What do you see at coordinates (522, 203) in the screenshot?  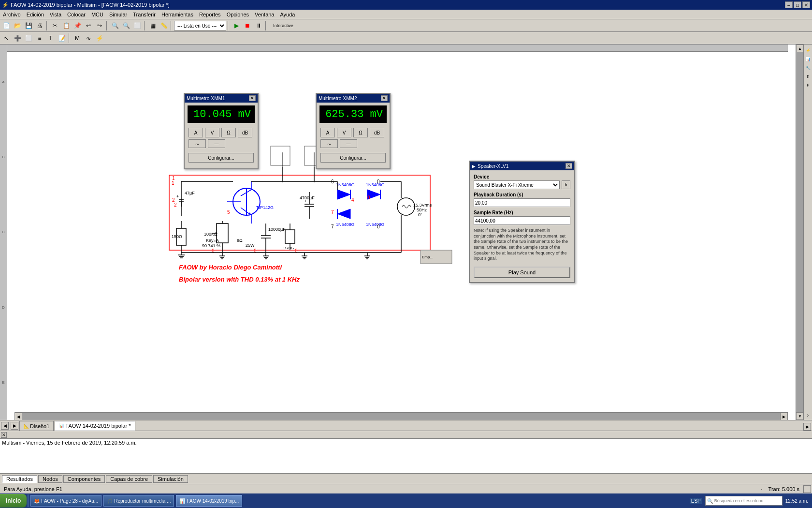 I see `playback-input` at bounding box center [522, 203].